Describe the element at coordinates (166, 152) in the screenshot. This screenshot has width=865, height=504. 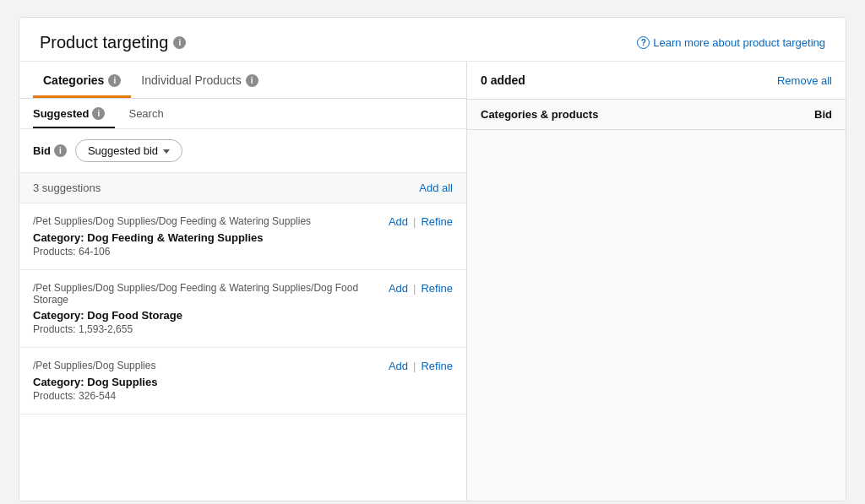
I see `chevron-down-icon` at that location.